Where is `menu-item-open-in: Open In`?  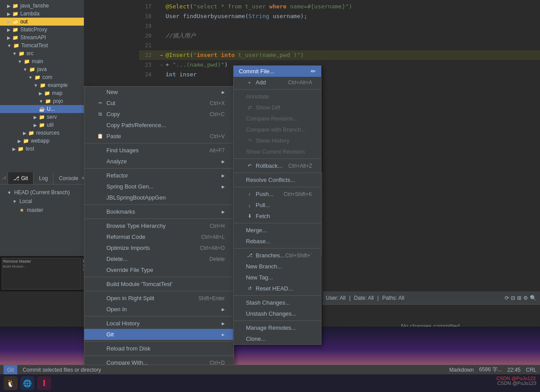
menu-item-open-in: Open In is located at coordinates (159, 309).